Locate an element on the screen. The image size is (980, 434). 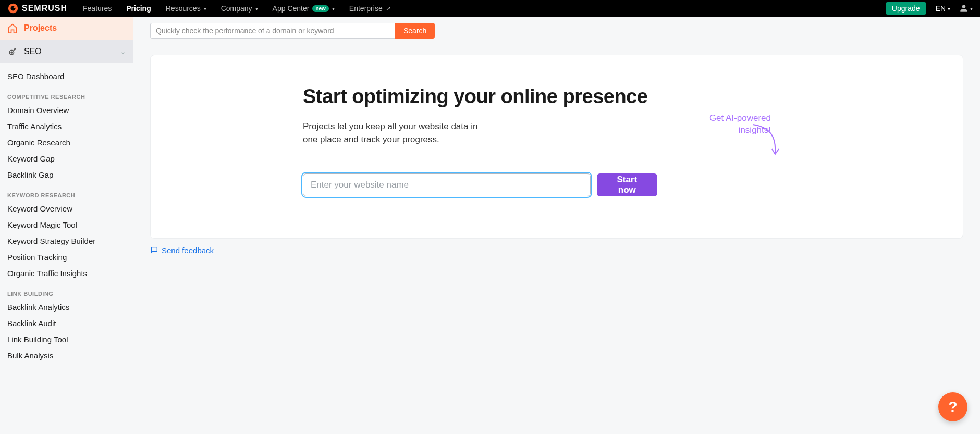
brand-logo: SEMRUSH is located at coordinates (38, 8).